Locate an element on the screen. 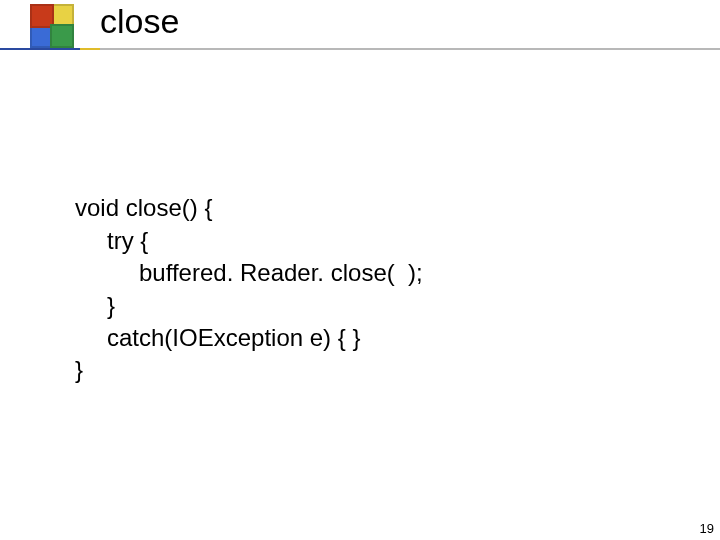 This screenshot has height=540, width=720. underline-blue is located at coordinates (40, 49).